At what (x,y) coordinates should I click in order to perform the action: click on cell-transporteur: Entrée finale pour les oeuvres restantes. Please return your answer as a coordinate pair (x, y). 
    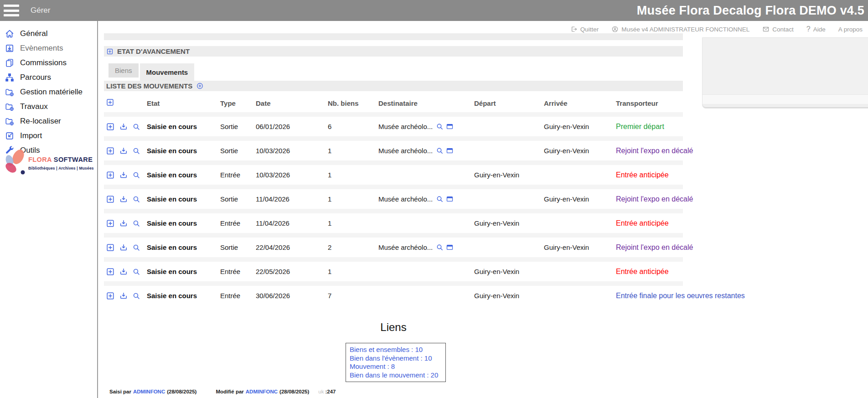
    Looking at the image, I should click on (739, 296).